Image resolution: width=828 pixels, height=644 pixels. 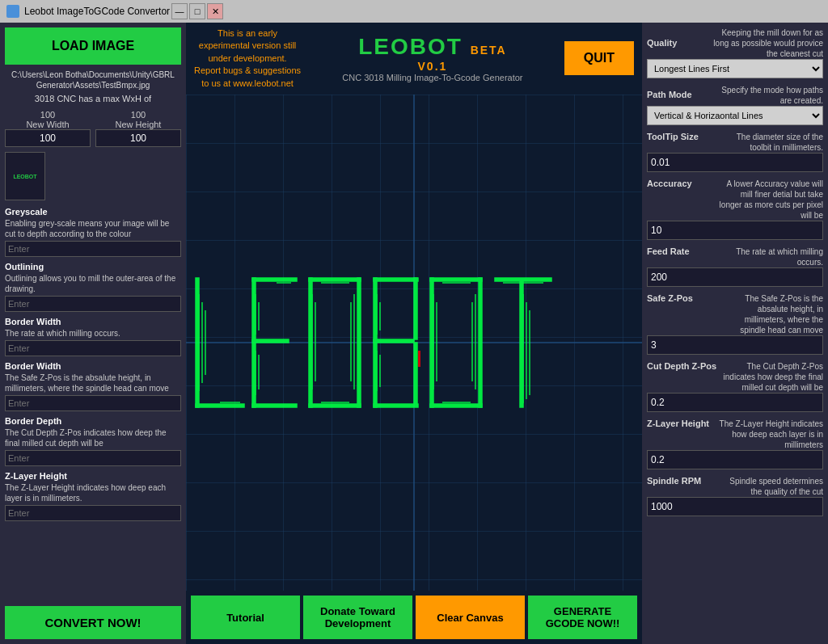 What do you see at coordinates (93, 496) in the screenshot?
I see `zlayer-section: Z-Layer Height The Z-Layer Height indica…` at bounding box center [93, 496].